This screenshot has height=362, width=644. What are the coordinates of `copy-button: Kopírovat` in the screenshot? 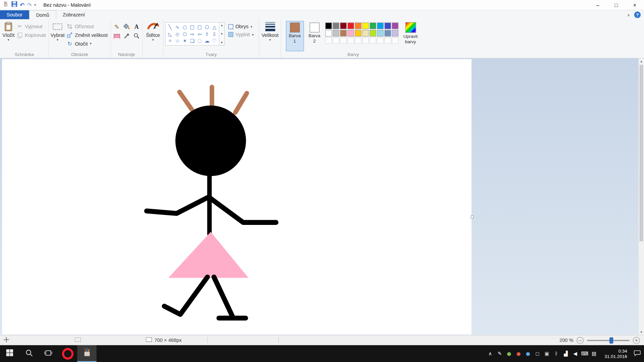 It's located at (31, 35).